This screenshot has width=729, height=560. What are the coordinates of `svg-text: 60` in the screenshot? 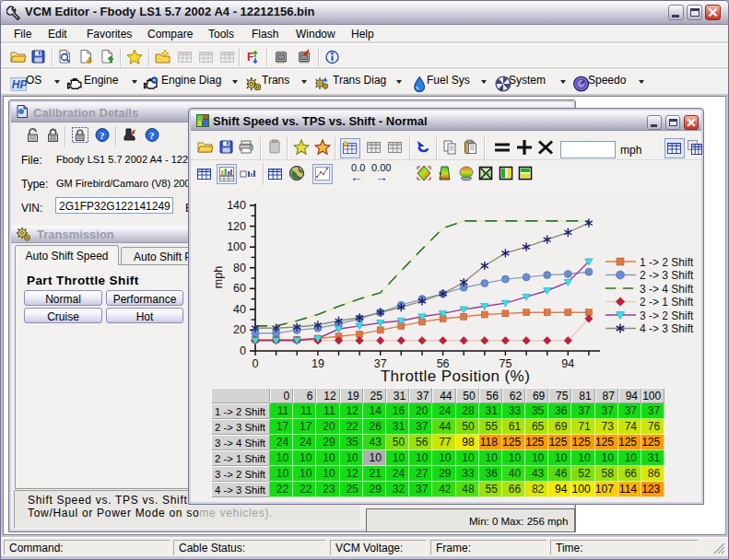 It's located at (240, 288).